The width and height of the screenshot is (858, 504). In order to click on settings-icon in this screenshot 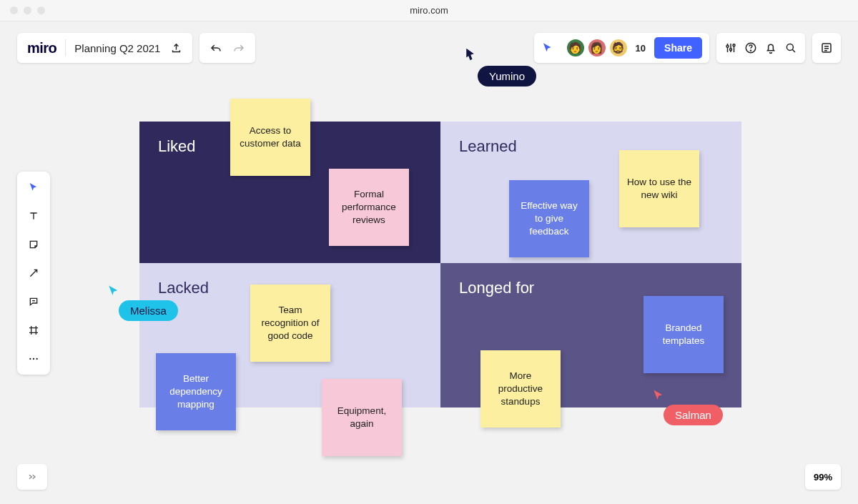, I will do `click(731, 48)`.